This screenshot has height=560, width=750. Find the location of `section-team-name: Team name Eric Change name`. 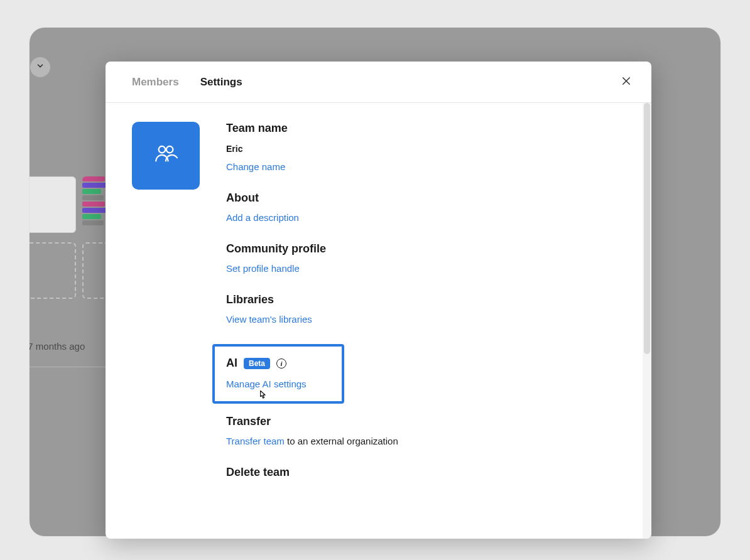

section-team-name: Team name Eric Change name is located at coordinates (426, 147).